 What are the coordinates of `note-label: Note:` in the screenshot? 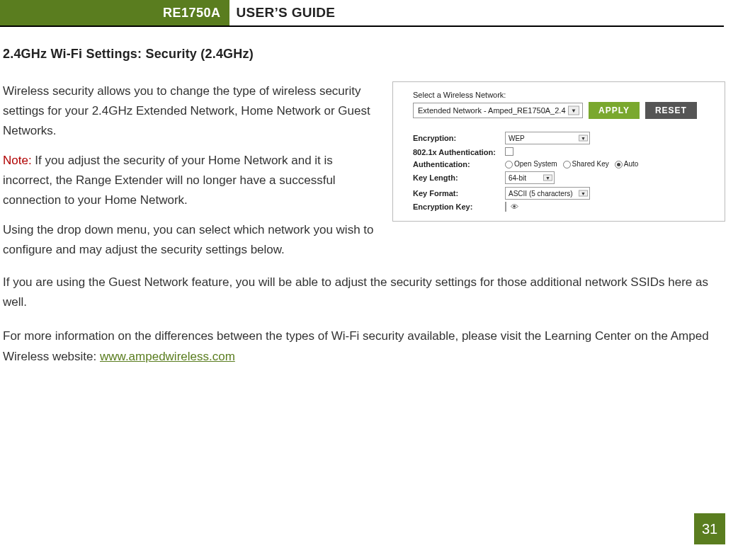 It's located at (17, 160).